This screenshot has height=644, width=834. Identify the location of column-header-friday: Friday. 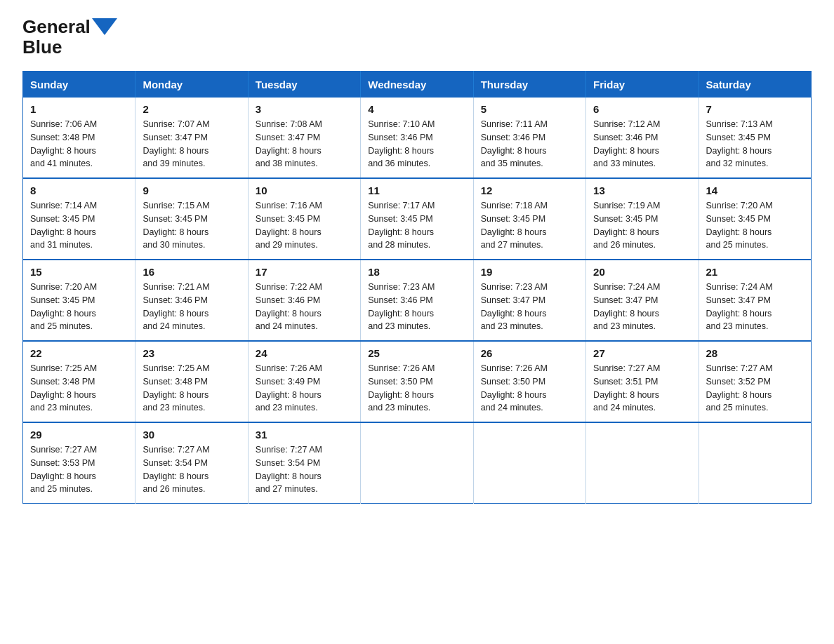
(642, 85).